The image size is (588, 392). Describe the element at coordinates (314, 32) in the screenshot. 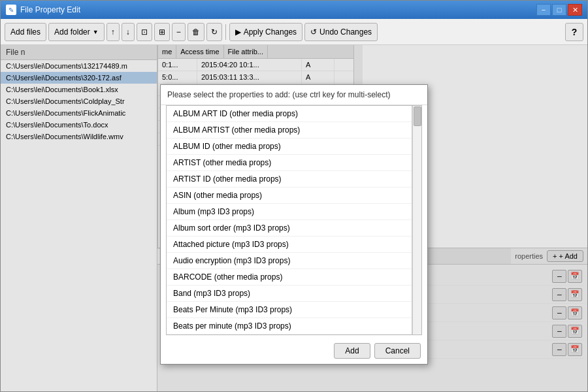

I see `undo-icon: ↺` at that location.